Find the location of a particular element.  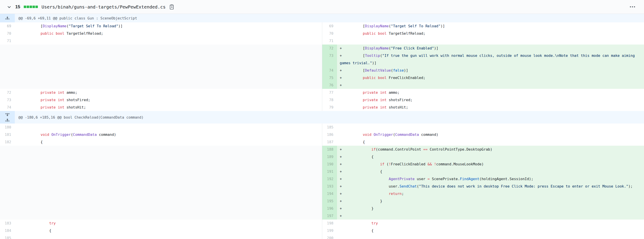

line-number-new: 191 is located at coordinates (330, 172).